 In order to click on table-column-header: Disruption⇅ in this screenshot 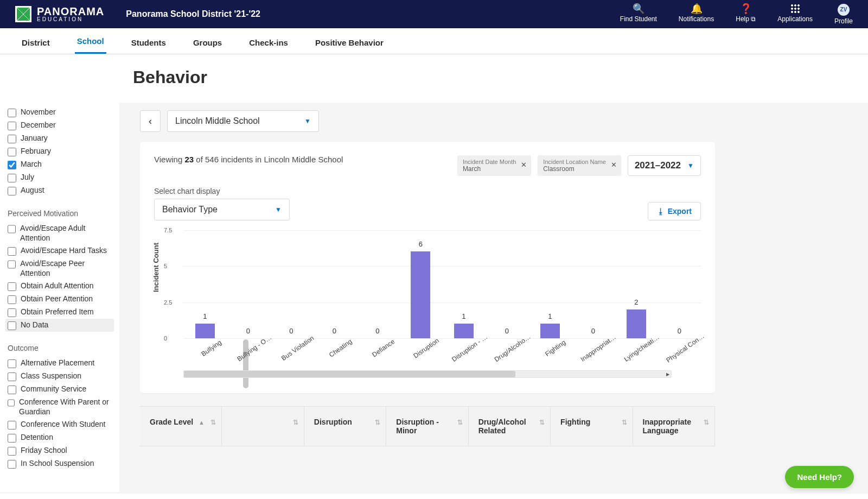, I will do `click(345, 426)`.